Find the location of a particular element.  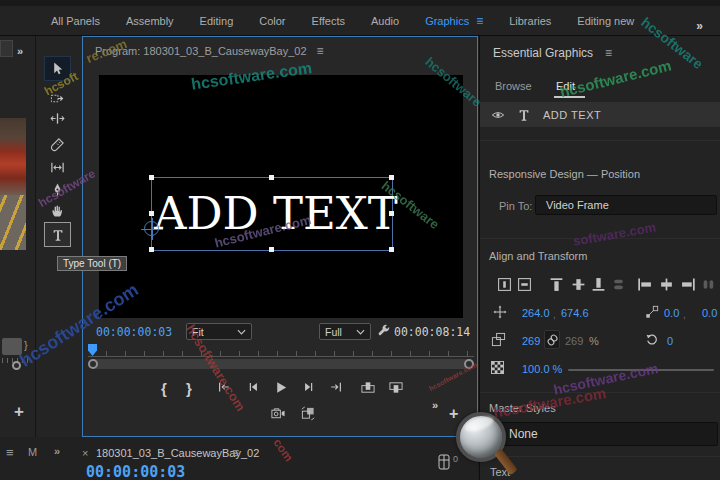

workspace-tab-all-panels: All Panels is located at coordinates (76, 20).